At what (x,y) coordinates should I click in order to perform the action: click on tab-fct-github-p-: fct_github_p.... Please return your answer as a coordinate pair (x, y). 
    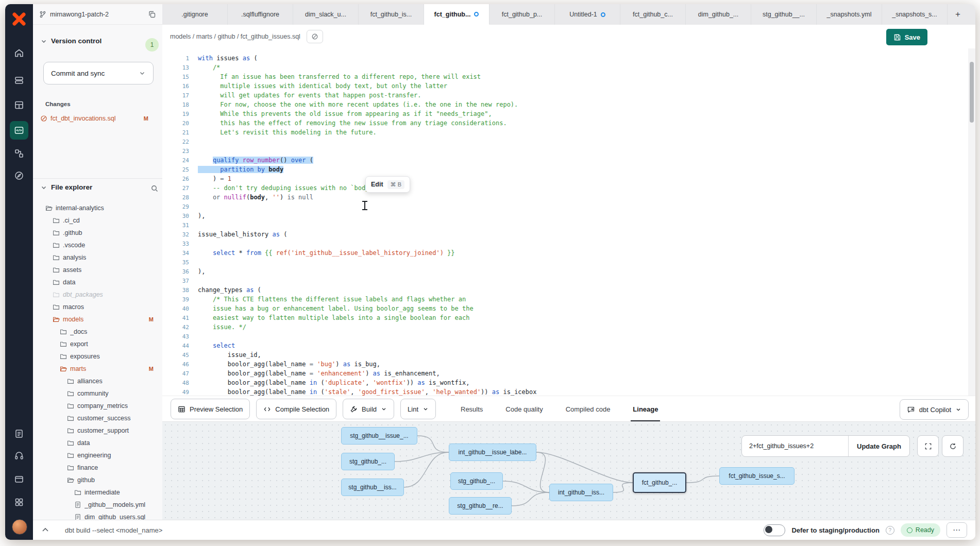
    Looking at the image, I should click on (522, 14).